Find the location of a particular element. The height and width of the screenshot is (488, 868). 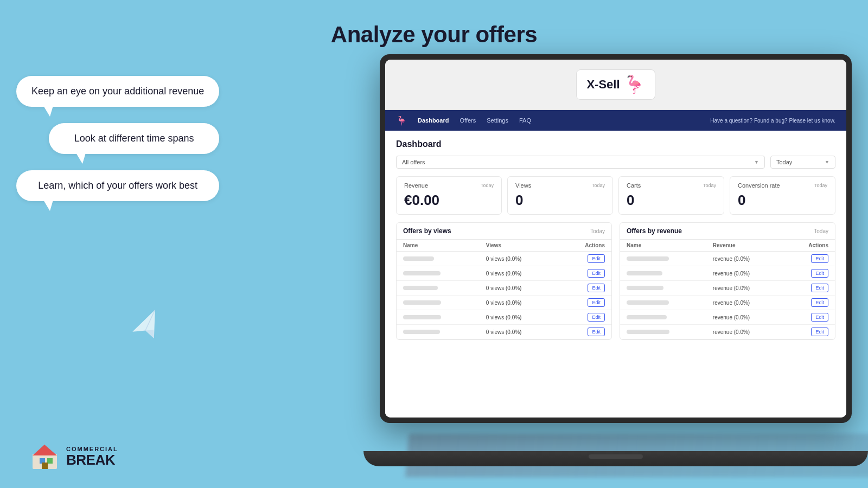

logo-text: COMMERCIAL BREAK is located at coordinates (92, 457).